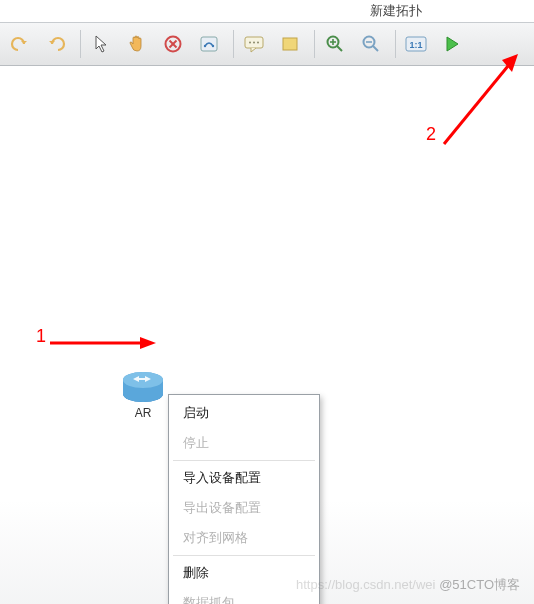 Image resolution: width=534 pixels, height=604 pixels. What do you see at coordinates (137, 44) in the screenshot?
I see `pan-icon` at bounding box center [137, 44].